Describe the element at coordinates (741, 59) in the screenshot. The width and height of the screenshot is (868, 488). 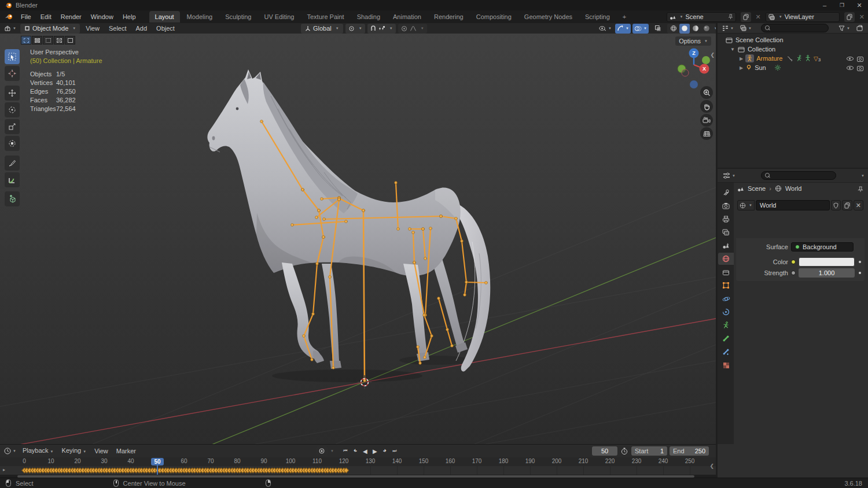
I see `disclosure-triangle: ▶` at that location.